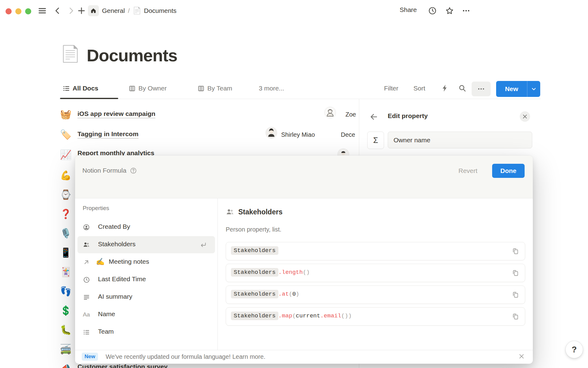 Image resolution: width=588 pixels, height=368 pixels. Describe the element at coordinates (116, 114) in the screenshot. I see `row-title: iOS app review campaign` at that location.